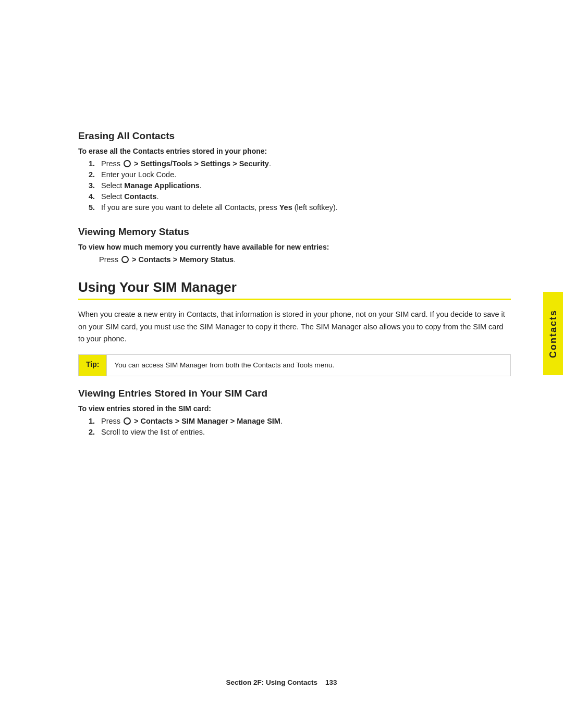  What do you see at coordinates (305, 260) in the screenshot?
I see `memory-press-line: Press > Contacts > Memory Status.` at bounding box center [305, 260].